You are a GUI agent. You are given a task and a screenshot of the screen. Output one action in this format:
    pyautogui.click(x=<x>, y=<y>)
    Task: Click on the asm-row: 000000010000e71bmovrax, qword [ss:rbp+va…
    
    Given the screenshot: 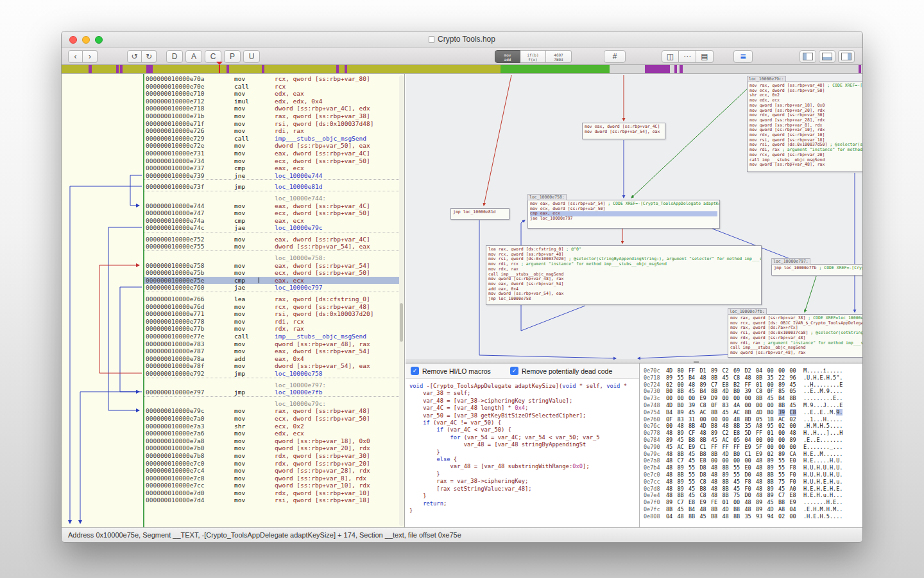 What is the action you would take?
    pyautogui.click(x=272, y=116)
    